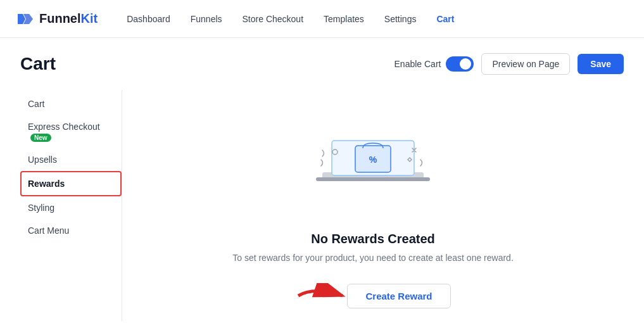 The image size is (644, 323). What do you see at coordinates (41, 138) in the screenshot?
I see `new-badge: New` at bounding box center [41, 138].